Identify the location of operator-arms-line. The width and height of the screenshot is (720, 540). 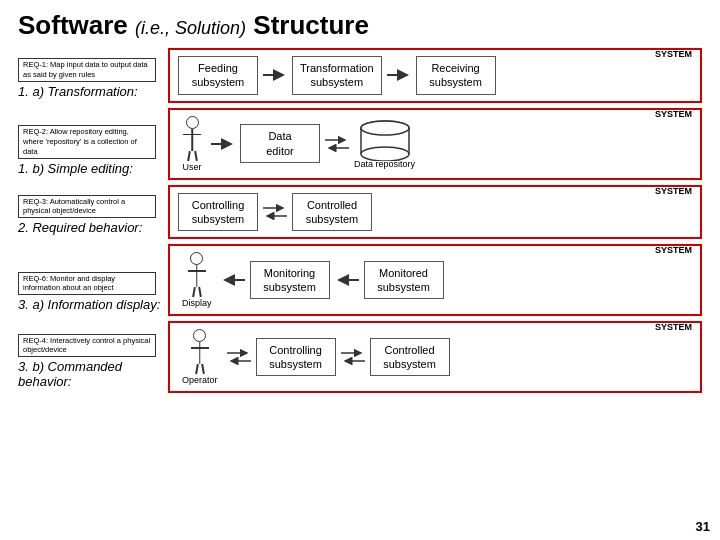
(200, 348).